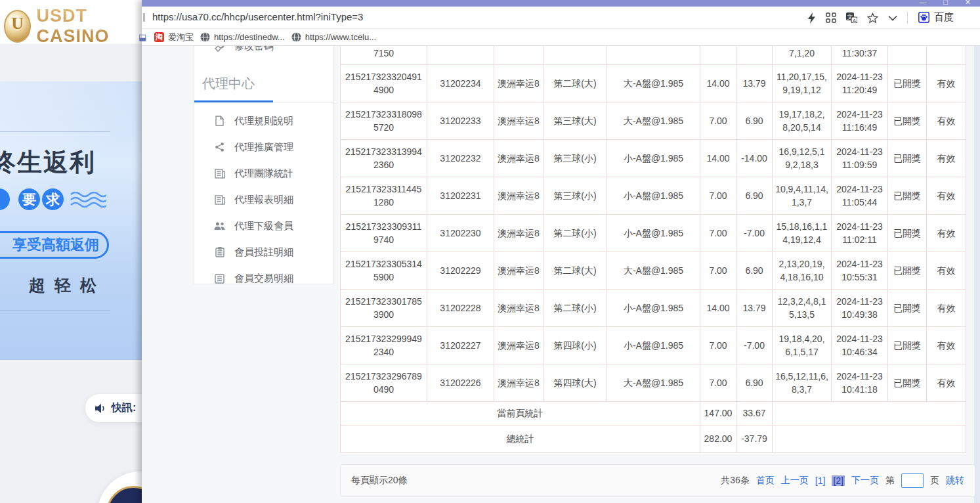 This screenshot has width=980, height=503. Describe the element at coordinates (264, 274) in the screenshot. I see `sidebar-item: 會員交易明細` at that location.